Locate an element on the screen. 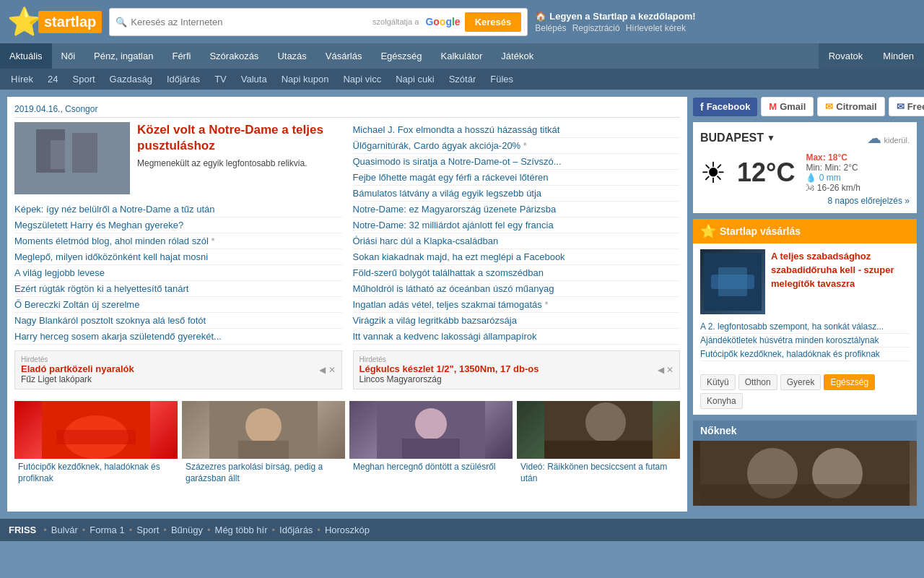  nav-napi-cuki: Napi cuki is located at coordinates (414, 79).